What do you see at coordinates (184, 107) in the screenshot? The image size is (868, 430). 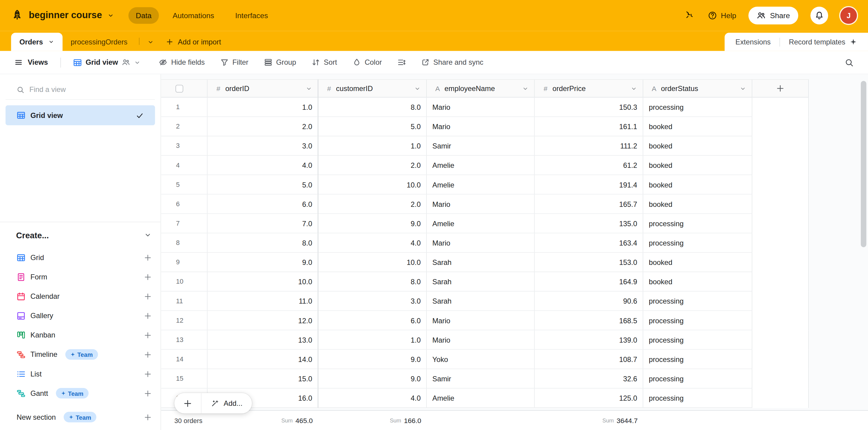 I see `row-number: 1` at bounding box center [184, 107].